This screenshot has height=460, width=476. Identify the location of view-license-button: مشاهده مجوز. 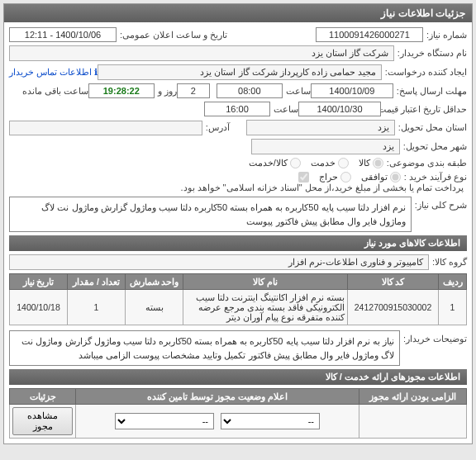
(43, 421).